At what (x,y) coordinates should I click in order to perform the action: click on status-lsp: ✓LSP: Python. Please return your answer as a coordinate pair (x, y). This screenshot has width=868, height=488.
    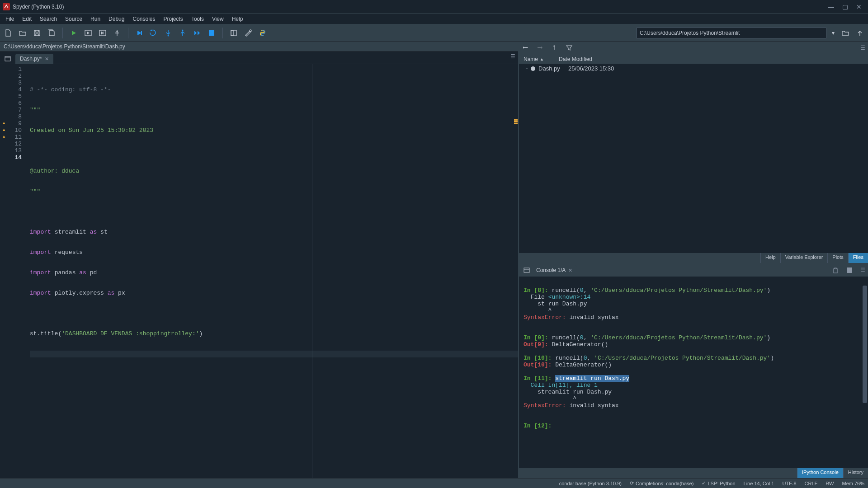
    Looking at the image, I should click on (718, 483).